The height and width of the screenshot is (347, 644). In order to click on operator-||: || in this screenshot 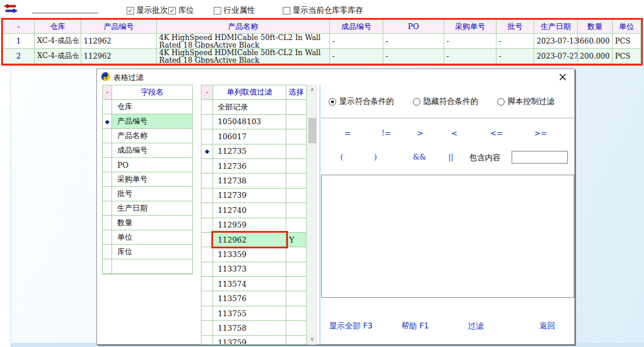, I will do `click(451, 157)`.